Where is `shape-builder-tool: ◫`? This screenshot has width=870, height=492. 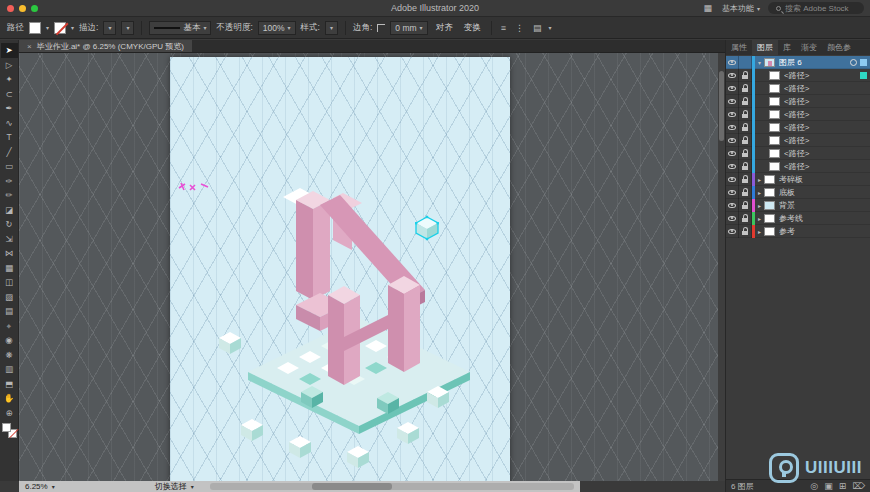
shape-builder-tool: ◫ is located at coordinates (10, 282).